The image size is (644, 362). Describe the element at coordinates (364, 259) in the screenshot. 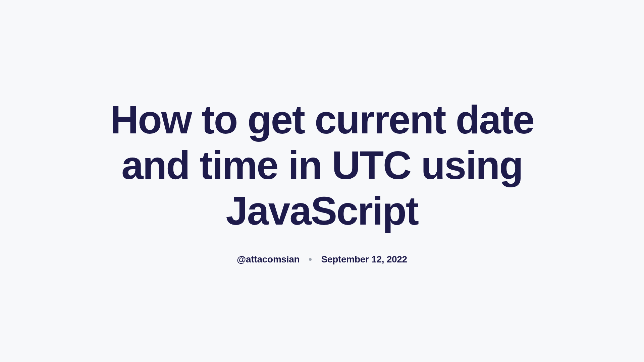

I see `article-date: September 12, 2022` at that location.